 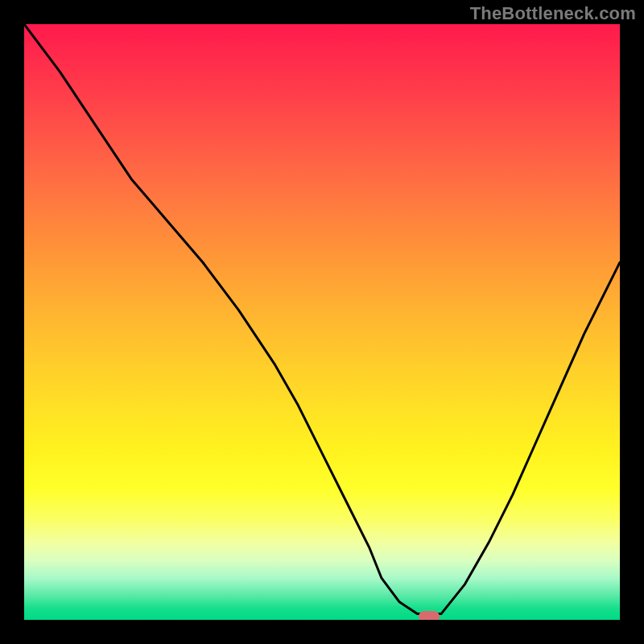 What do you see at coordinates (553, 14) in the screenshot?
I see `watermark-text: TheBottleneck.com` at bounding box center [553, 14].